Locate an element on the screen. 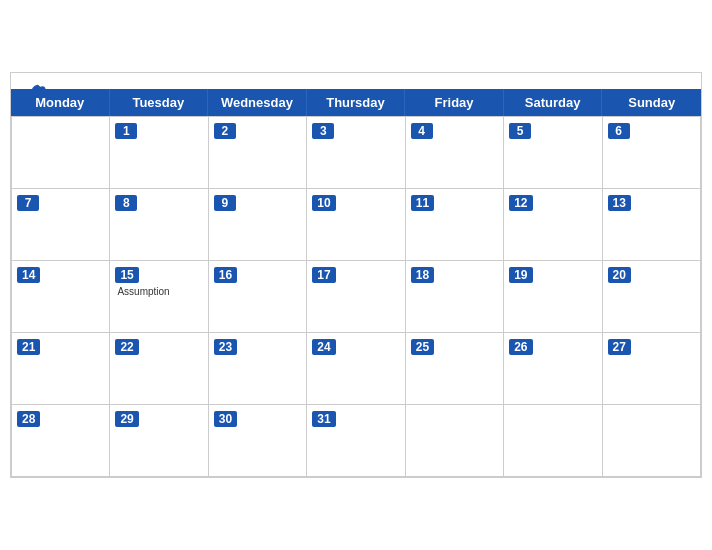 This screenshot has height=550, width=712. logo-bird-icon is located at coordinates (38, 92).